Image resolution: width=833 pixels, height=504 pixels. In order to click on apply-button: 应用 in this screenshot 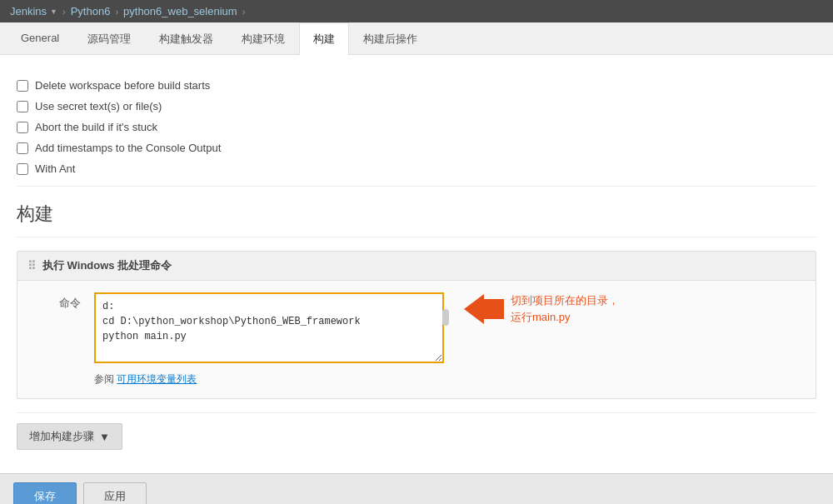, I will do `click(115, 493)`.